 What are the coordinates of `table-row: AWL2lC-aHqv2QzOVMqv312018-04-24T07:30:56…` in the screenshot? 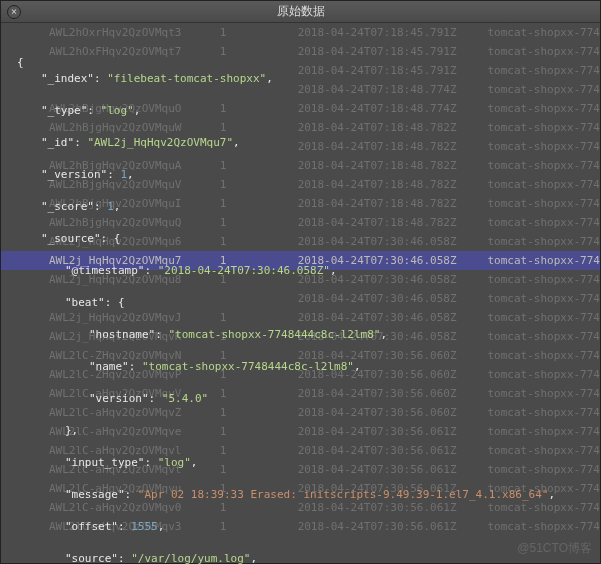 It's located at (300, 526).